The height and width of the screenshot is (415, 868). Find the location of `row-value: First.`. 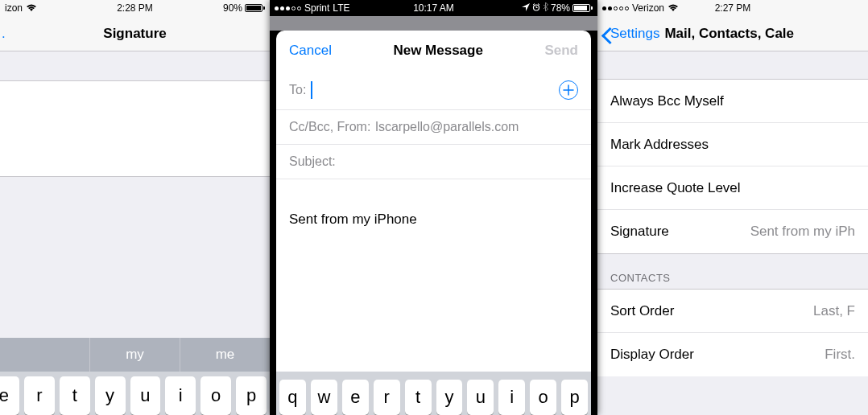

row-value: First. is located at coordinates (840, 355).